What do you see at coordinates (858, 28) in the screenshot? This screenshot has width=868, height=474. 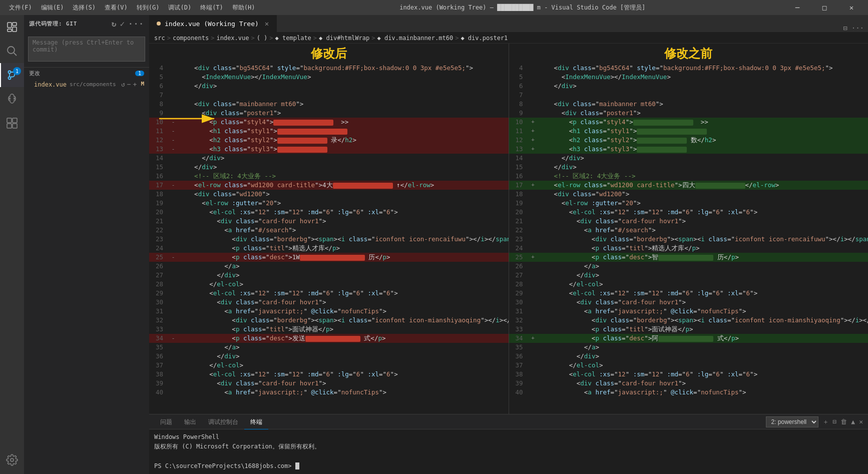 I see `more-actions-icon: ···` at bounding box center [858, 28].